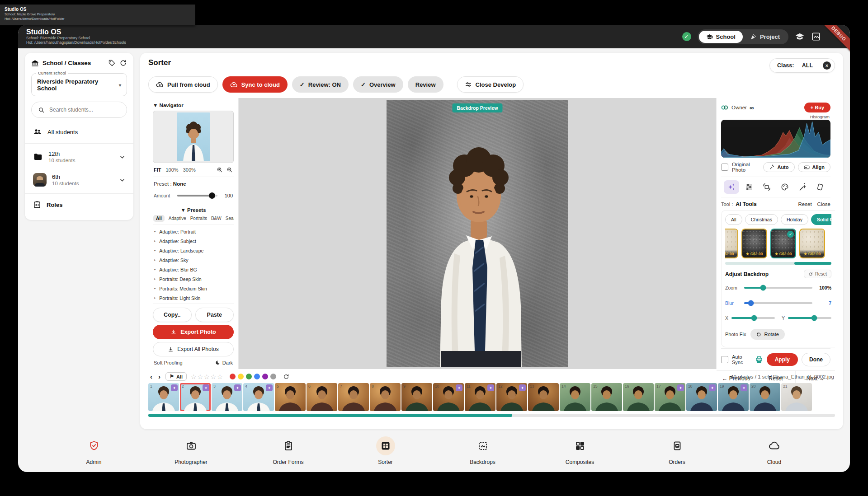 The width and height of the screenshot is (868, 496). Describe the element at coordinates (112, 63) in the screenshot. I see `tag-icon` at that location.